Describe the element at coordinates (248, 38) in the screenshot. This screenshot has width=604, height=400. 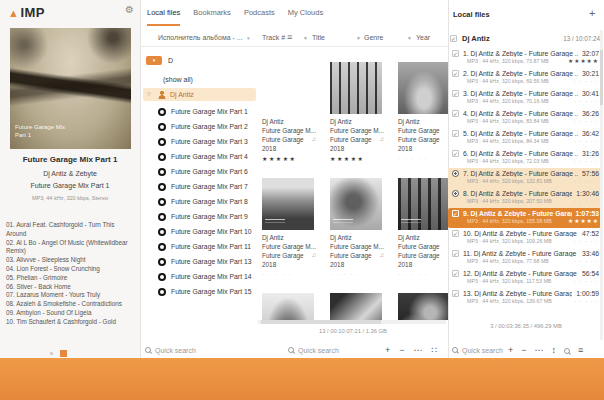
I see `chevron-down-icon: ▾` at that location.